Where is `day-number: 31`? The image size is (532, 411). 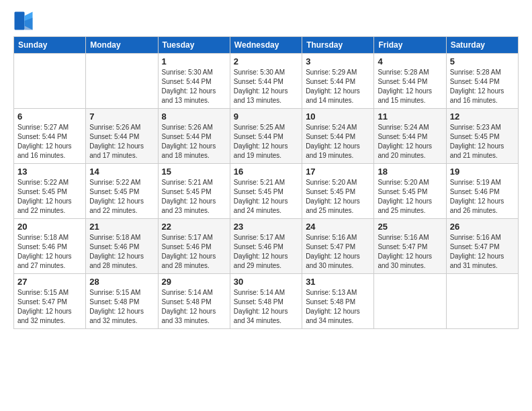 day-number: 31 is located at coordinates (338, 282).